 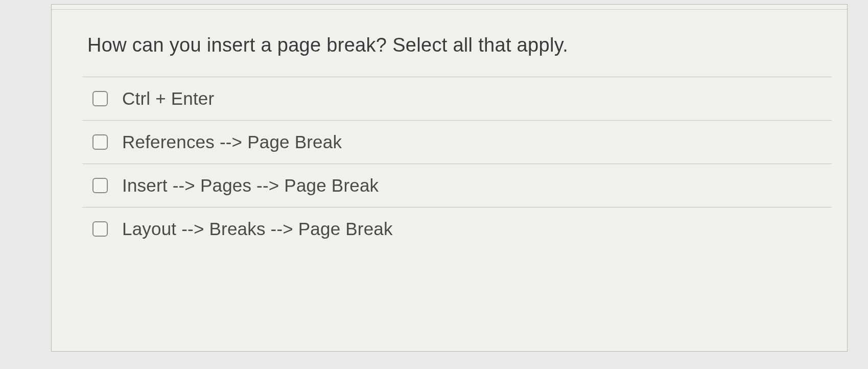 What do you see at coordinates (457, 98) in the screenshot?
I see `option-row: Ctrl + Enter` at bounding box center [457, 98].